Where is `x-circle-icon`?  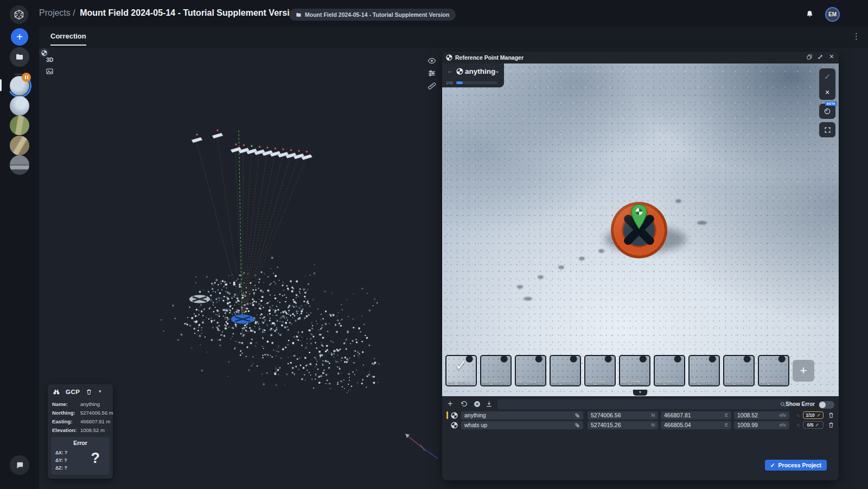
x-circle-icon is located at coordinates (477, 404).